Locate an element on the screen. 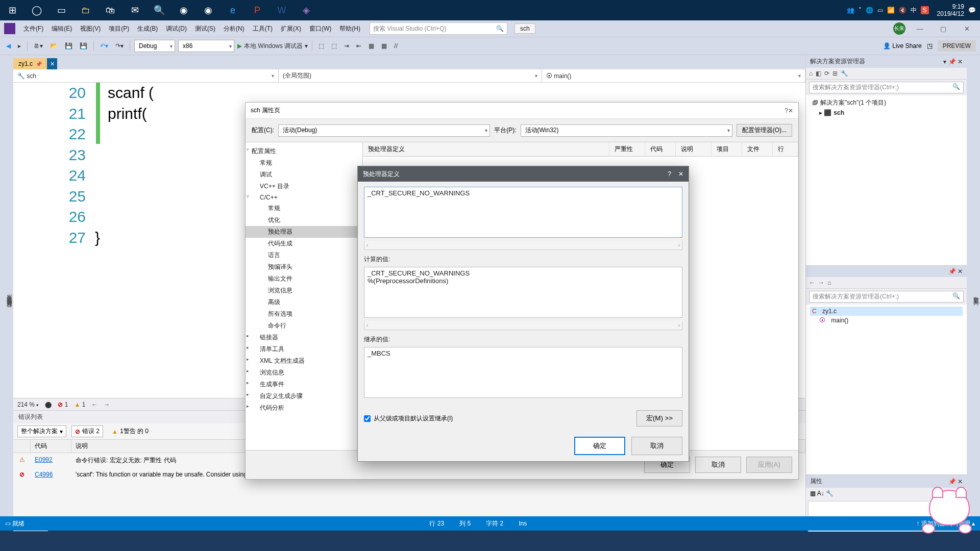  toolbar-icon-5: ▦ is located at coordinates (372, 46).